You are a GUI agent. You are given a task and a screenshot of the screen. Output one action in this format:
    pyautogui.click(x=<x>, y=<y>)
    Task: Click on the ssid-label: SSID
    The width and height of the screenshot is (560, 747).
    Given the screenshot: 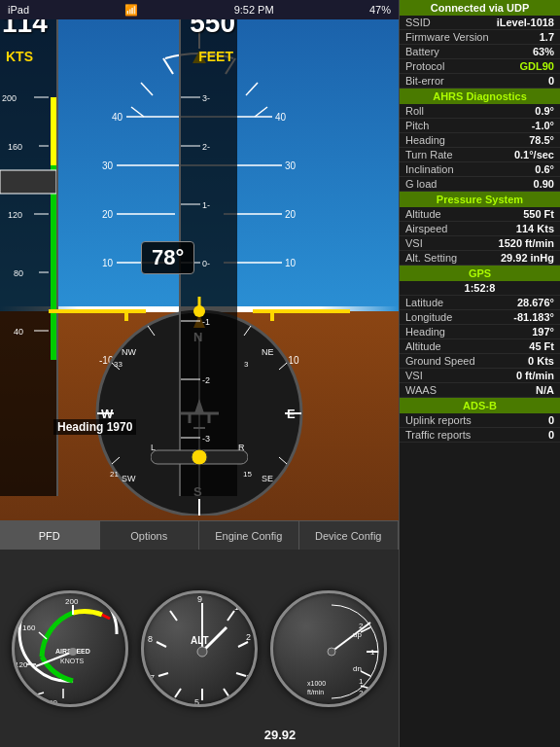 What is the action you would take?
    pyautogui.click(x=418, y=22)
    